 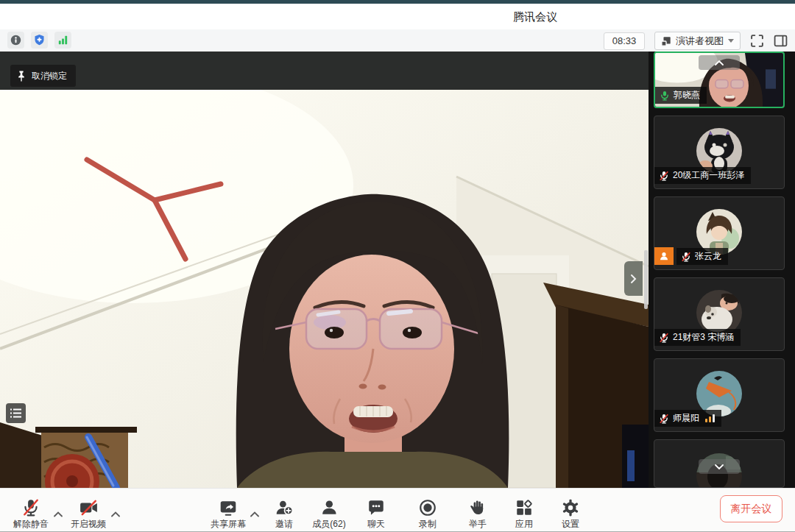 What do you see at coordinates (31, 514) in the screenshot?
I see `unmute-button: 解除静音` at bounding box center [31, 514].